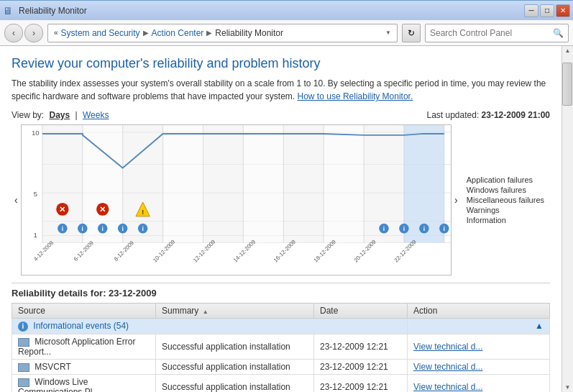 The height and width of the screenshot is (392, 573). I want to click on breadcrumb-dropdown-arrow: ▼, so click(388, 33).